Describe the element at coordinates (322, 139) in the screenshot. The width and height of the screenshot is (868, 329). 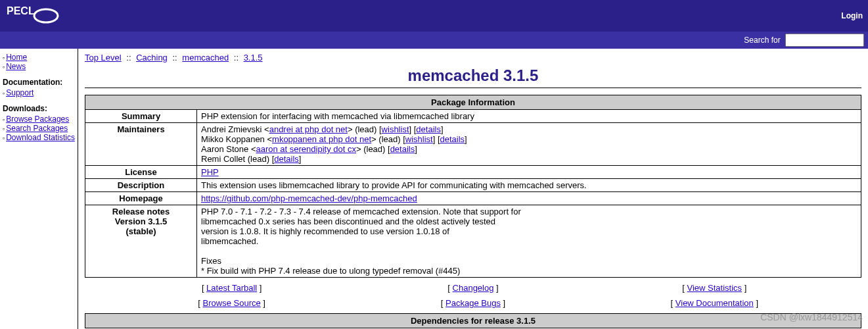
I see `maintainer-email-link: mkoppanen at php dot net` at that location.